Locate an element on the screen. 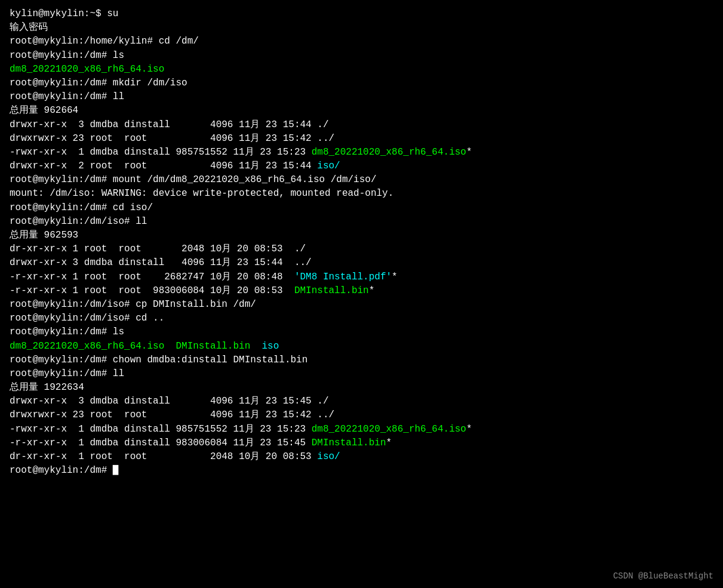  terminal-line-9: drwxr-xr-x 3 dmdba dinstall 4096 11月 23 … is located at coordinates (362, 125).